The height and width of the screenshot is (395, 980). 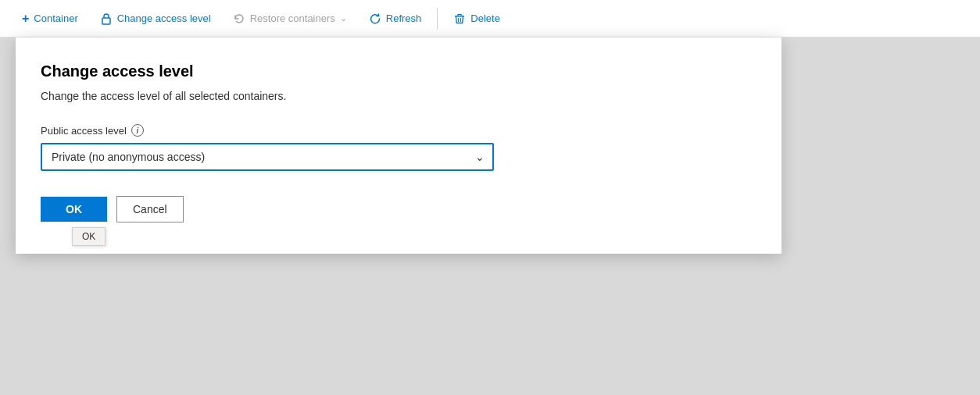 I want to click on toolbar: + Container Change access level Restore …, so click(x=490, y=19).